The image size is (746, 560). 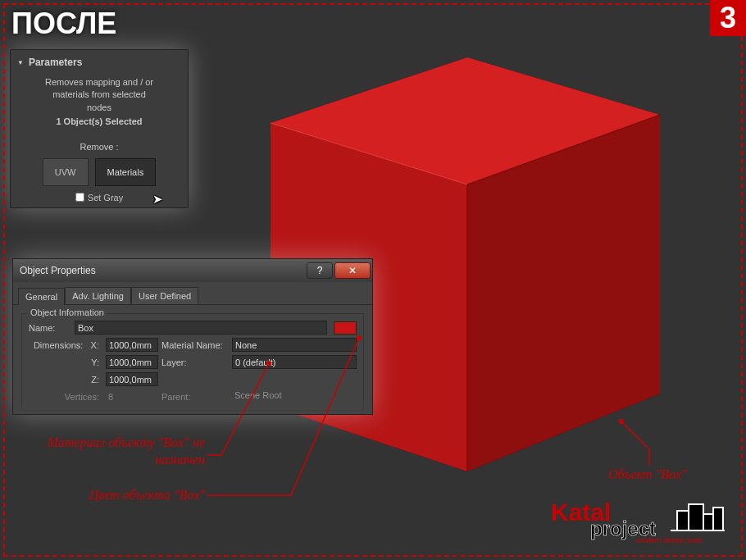 I want to click on annotation-color: Цвет объекта "Box", so click(x=143, y=495).